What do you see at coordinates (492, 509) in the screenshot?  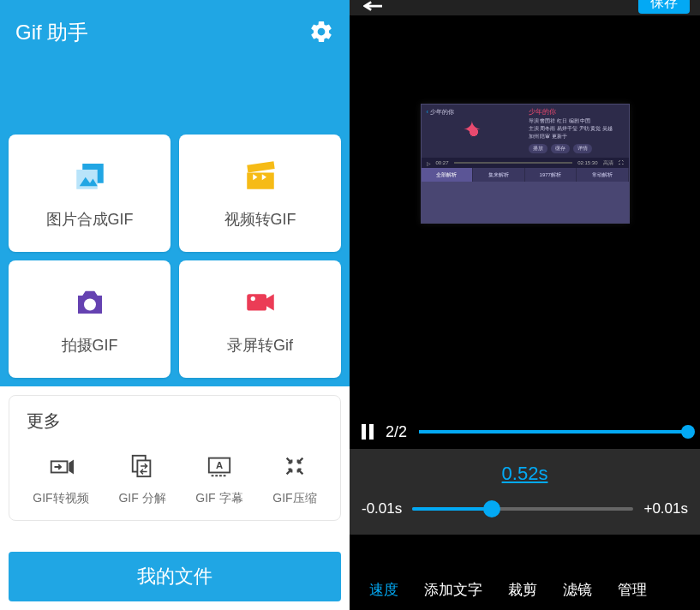 I see `speed-thumb` at bounding box center [492, 509].